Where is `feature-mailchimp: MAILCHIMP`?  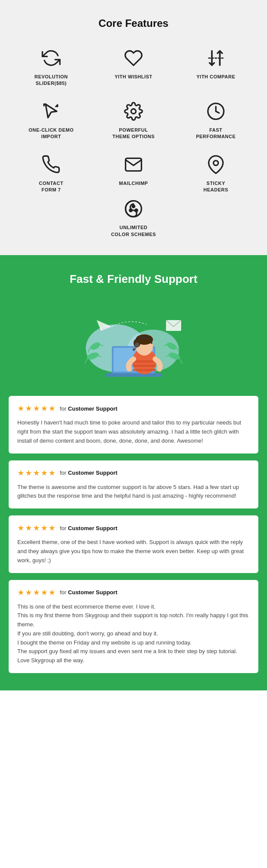
feature-mailchimp: MAILCHIMP is located at coordinates (134, 173).